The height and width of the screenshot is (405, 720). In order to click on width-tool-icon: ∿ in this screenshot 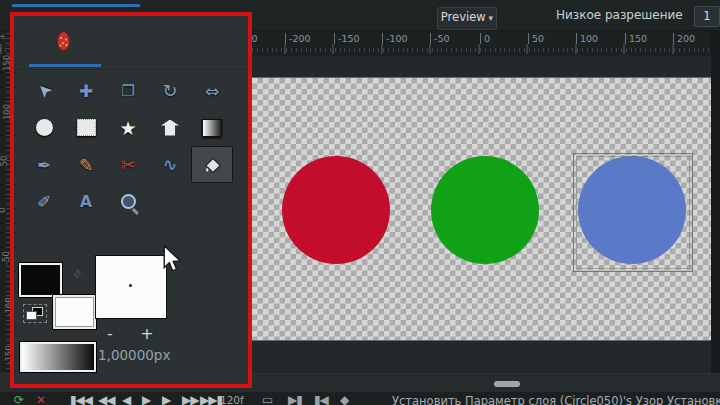, I will do `click(170, 164)`.